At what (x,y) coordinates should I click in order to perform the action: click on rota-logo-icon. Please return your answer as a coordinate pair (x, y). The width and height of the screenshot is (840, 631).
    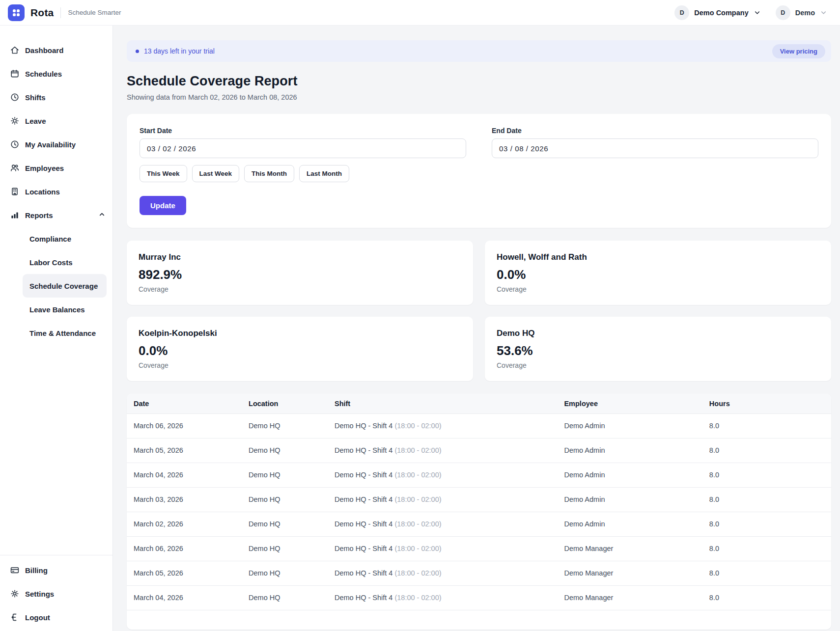
    Looking at the image, I should click on (16, 13).